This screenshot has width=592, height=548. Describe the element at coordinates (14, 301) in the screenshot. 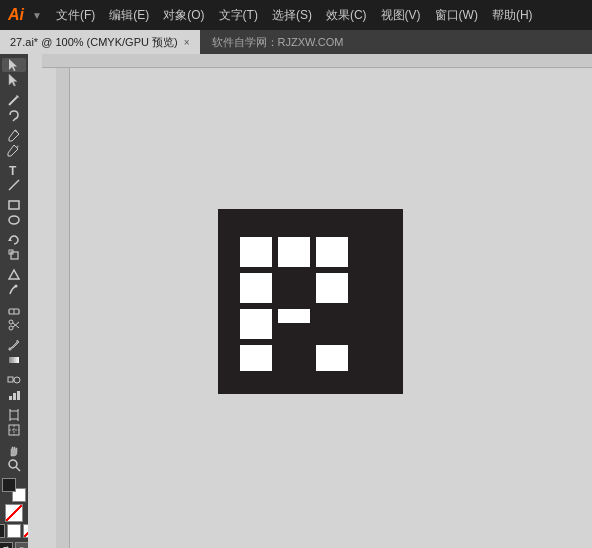

I see `toolbar: + T` at that location.